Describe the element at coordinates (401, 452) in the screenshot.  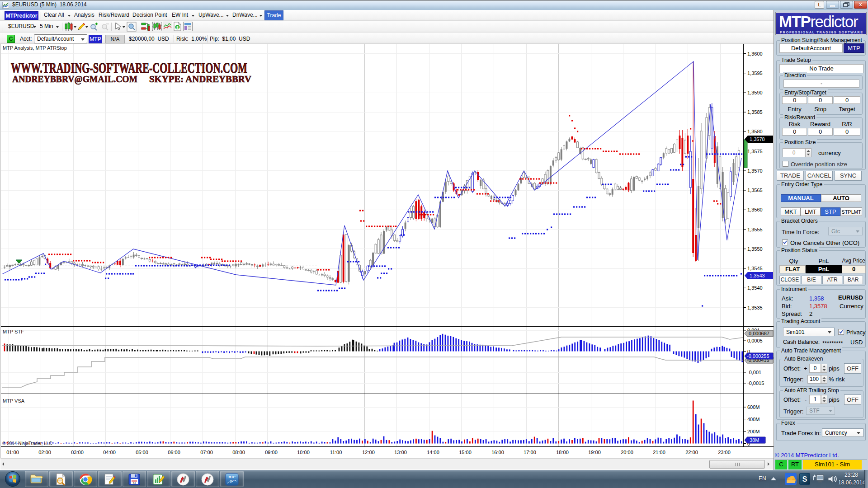
I see `svg-text: 13:00` at that location.